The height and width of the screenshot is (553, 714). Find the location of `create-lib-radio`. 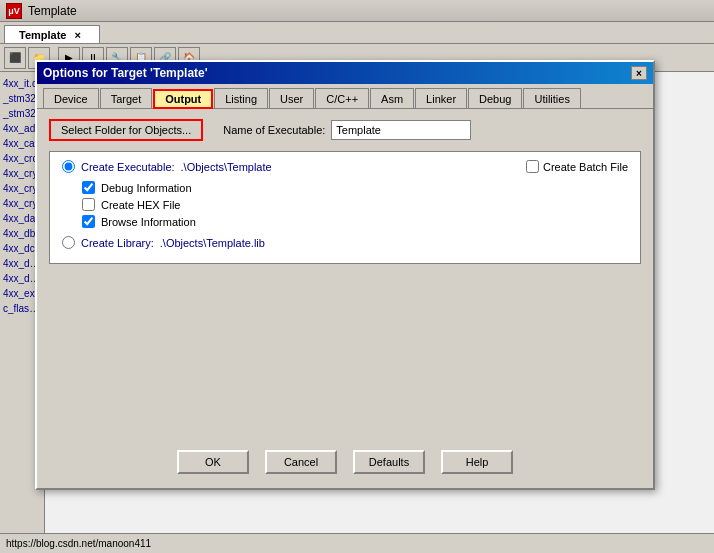

create-lib-radio is located at coordinates (68, 242).